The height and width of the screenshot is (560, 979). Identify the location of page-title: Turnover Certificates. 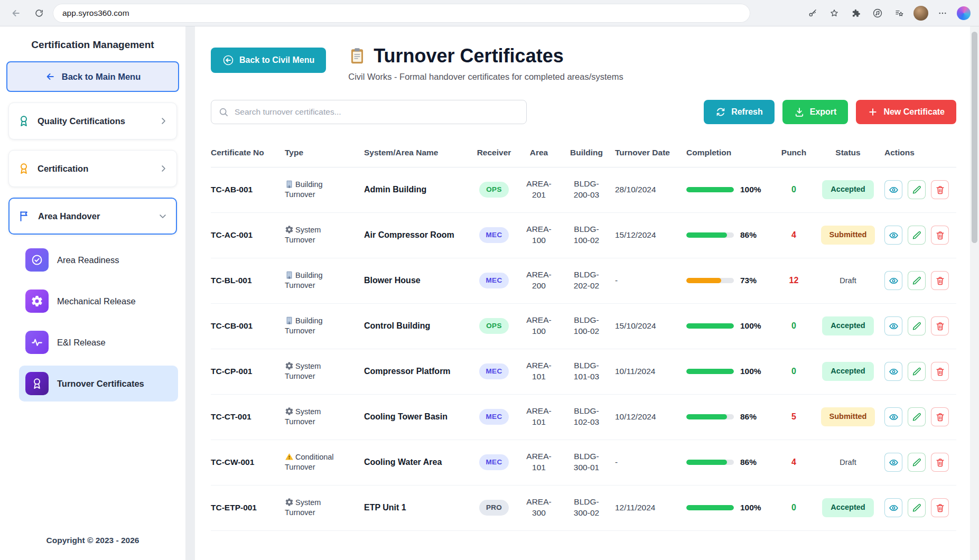
(486, 56).